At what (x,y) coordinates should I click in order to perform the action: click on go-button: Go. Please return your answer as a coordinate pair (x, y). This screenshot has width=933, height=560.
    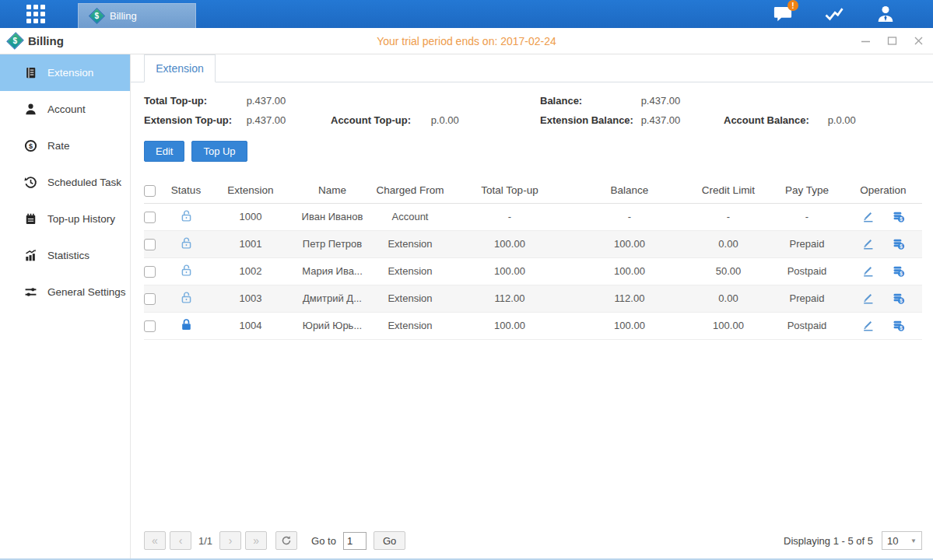
    Looking at the image, I should click on (389, 541).